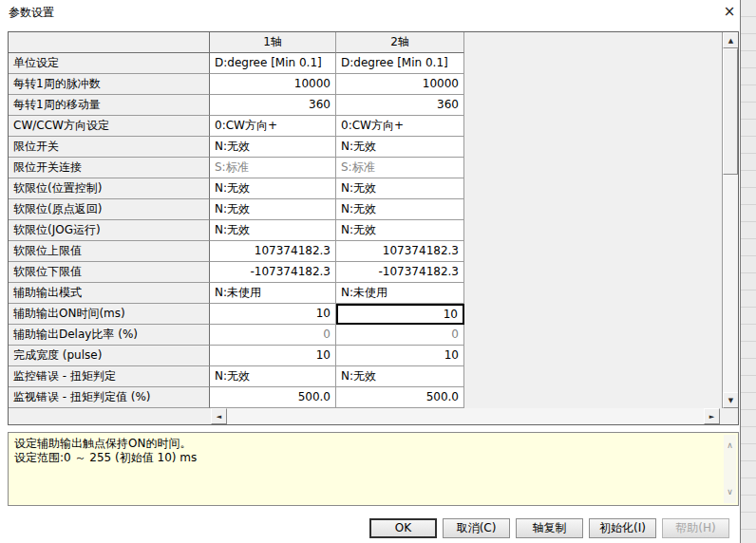 Image resolution: width=756 pixels, height=543 pixels. I want to click on table-row: 监控错误 - 扭矩判定N:无效N:无效, so click(365, 377).